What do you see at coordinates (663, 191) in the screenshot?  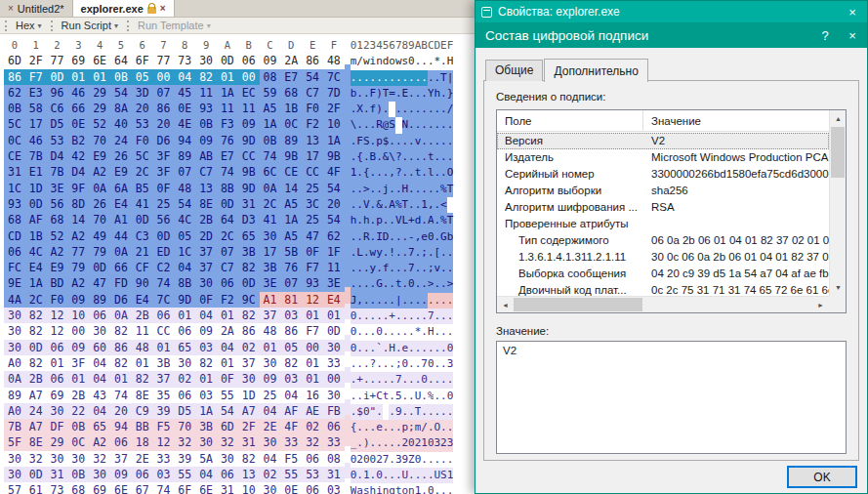 I see `signature-table-row: Алгоритм выборкиsha256` at bounding box center [663, 191].